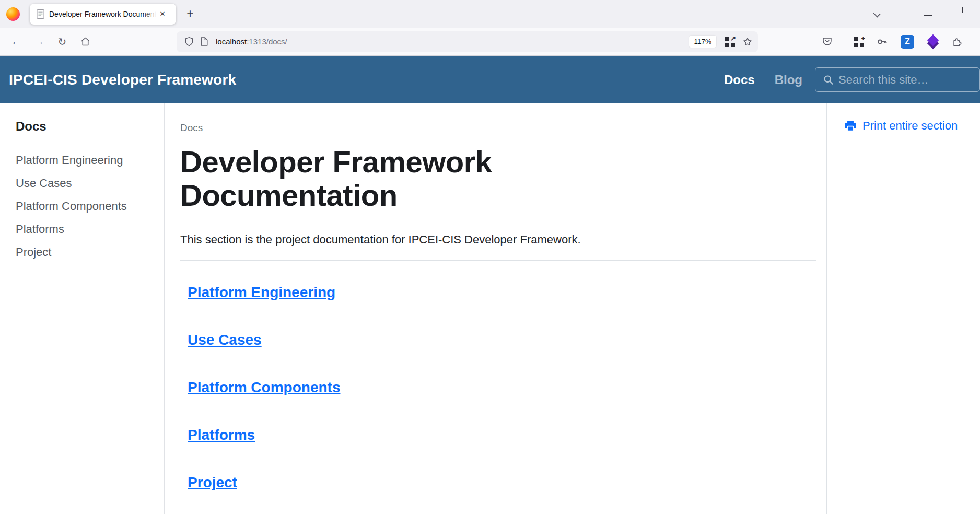 Image resolution: width=980 pixels, height=515 pixels. What do you see at coordinates (498, 240) in the screenshot?
I see `page-description: This section is the project documentatio…` at bounding box center [498, 240].